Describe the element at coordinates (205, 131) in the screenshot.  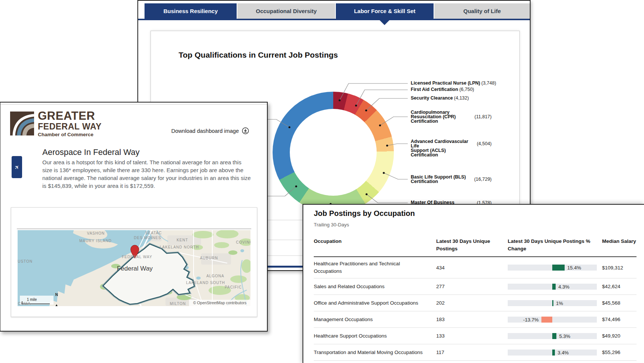
I see `download-label: Download dashboard image` at that location.